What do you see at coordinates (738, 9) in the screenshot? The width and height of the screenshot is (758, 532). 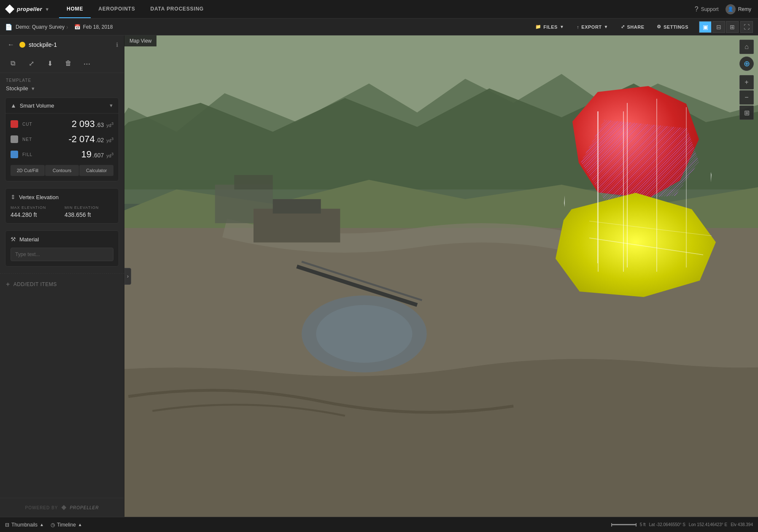 I see `user-menu: 👤 Remy` at bounding box center [738, 9].